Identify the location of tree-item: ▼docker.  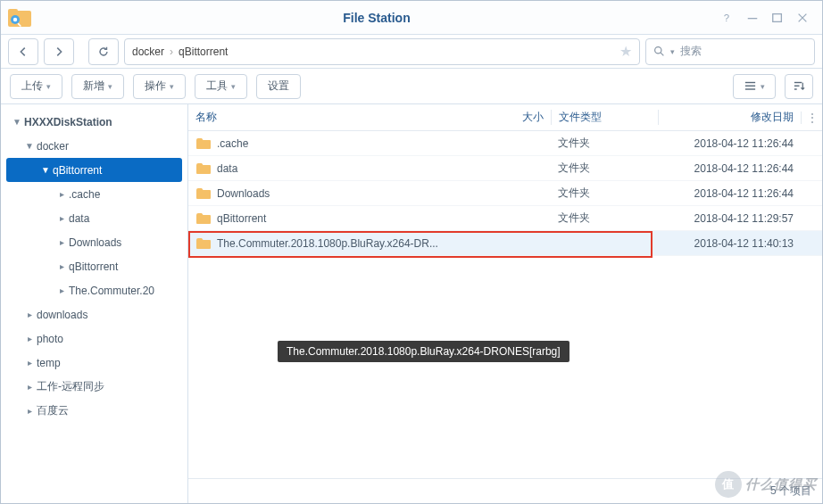
(95, 146).